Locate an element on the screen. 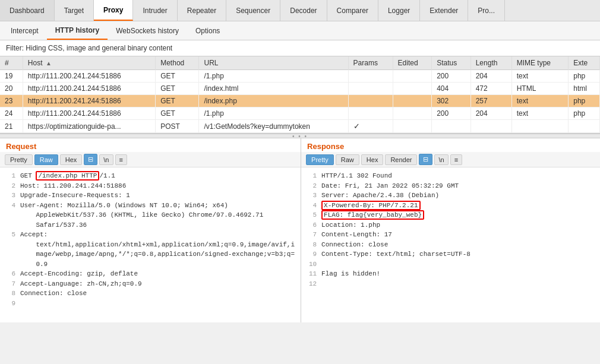 This screenshot has width=600, height=364. resp-line-9: 9 Content-Type: text/html; charset=UTF-8 is located at coordinates (450, 254).